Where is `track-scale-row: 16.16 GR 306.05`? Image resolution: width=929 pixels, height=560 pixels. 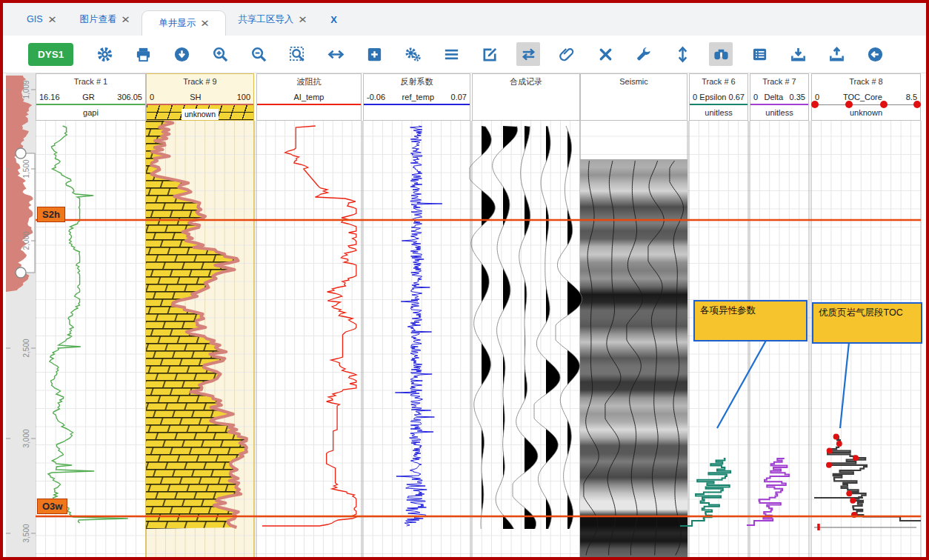 track-scale-row: 16.16 GR 306.05 is located at coordinates (90, 97).